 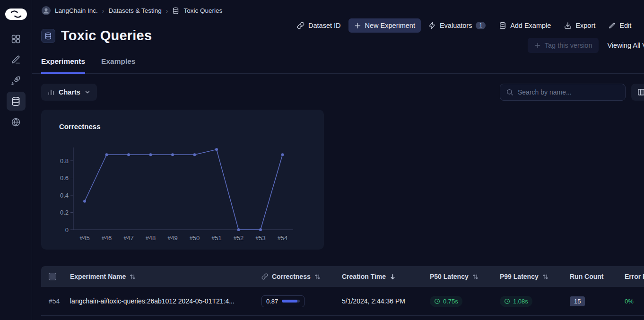 What do you see at coordinates (449, 277) in the screenshot?
I see `column-label: P50 Latency` at bounding box center [449, 277].